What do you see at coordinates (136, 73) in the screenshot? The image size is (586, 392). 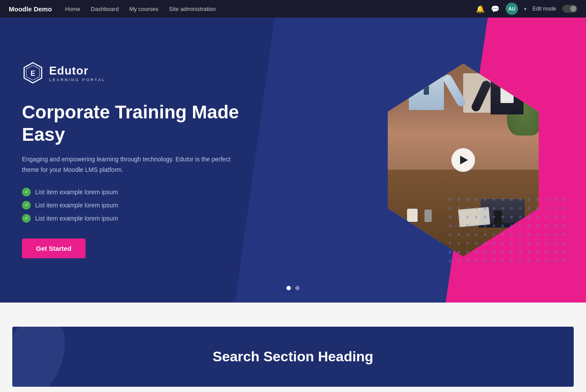 I see `logo-area: E Edutor LEARNING PORTAL` at bounding box center [136, 73].